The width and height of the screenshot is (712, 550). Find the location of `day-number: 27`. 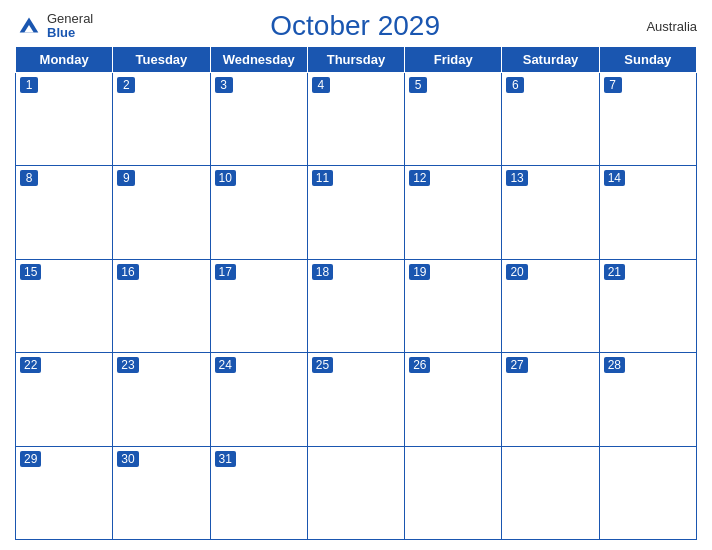

day-number: 27 is located at coordinates (516, 365).